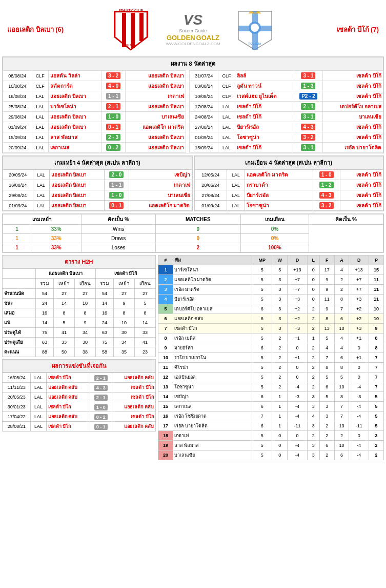 The height and width of the screenshot is (588, 386). I want to click on h2h-results-section: ผลการแข่งขันที่เจอกัน 16/05/24 LAL เซลต้…, so click(79, 395).